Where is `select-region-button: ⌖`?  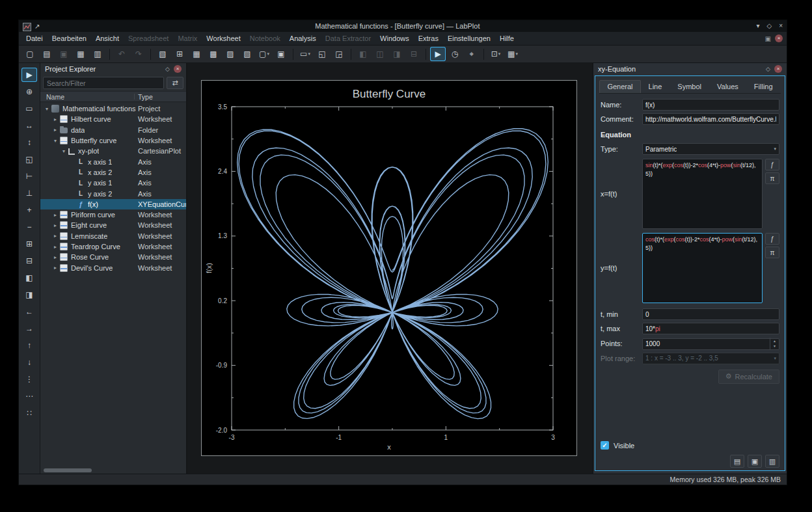 select-region-button: ⌖ is located at coordinates (472, 54).